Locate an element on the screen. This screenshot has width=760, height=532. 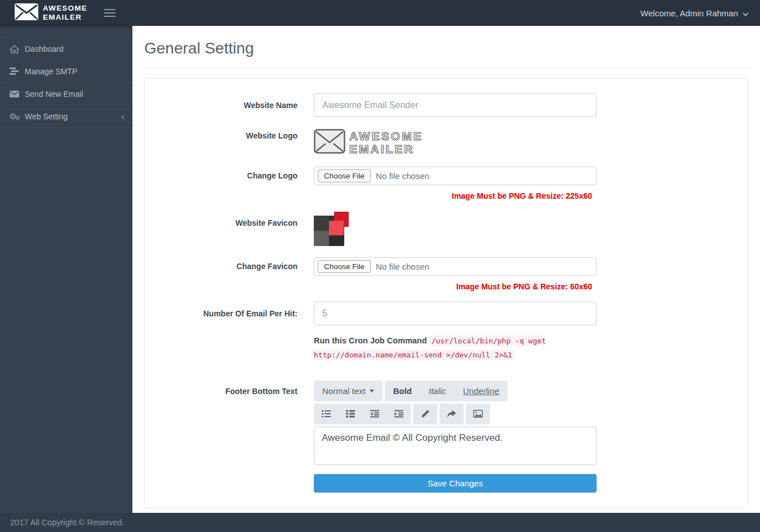
forward-arrow-button is located at coordinates (452, 414).